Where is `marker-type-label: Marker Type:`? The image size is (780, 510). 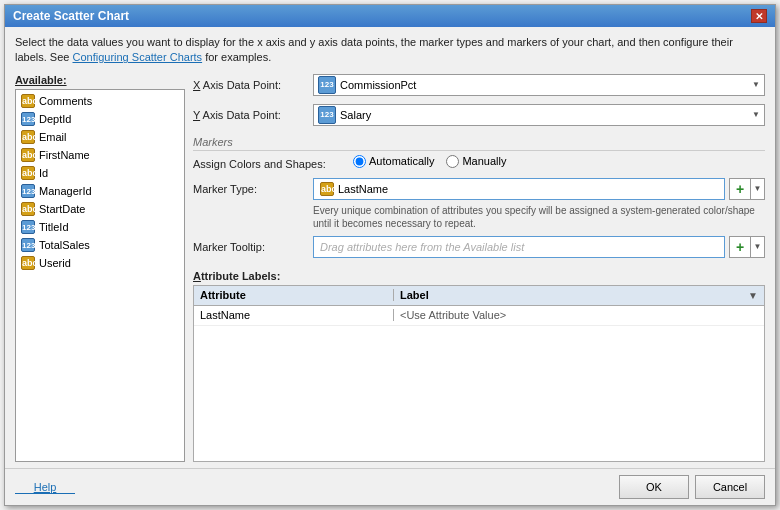
marker-type-label: Marker Type: is located at coordinates (253, 189).